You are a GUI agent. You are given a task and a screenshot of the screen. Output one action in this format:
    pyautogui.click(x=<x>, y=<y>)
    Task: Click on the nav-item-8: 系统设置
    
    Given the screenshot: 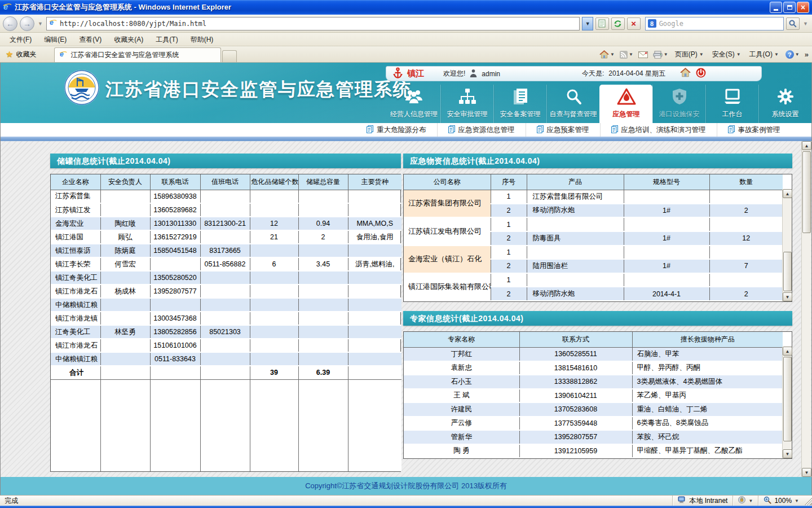 What is the action you would take?
    pyautogui.click(x=785, y=104)
    